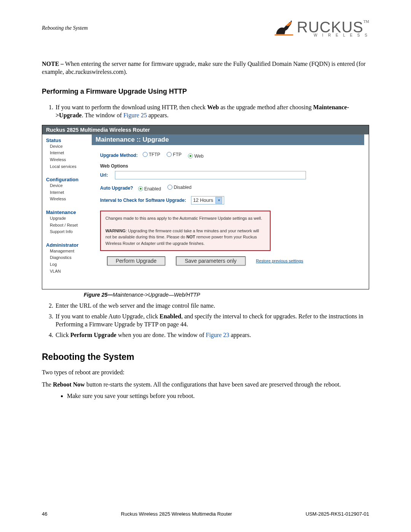 The image size is (411, 532). Describe the element at coordinates (153, 189) in the screenshot. I see `radio-enabled-label: Enabled` at that location.